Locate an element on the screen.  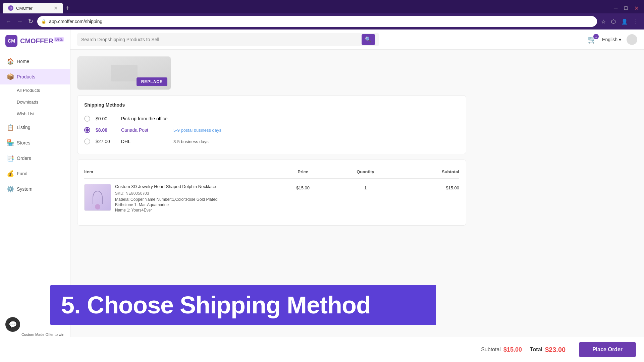
search-input is located at coordinates (220, 40).